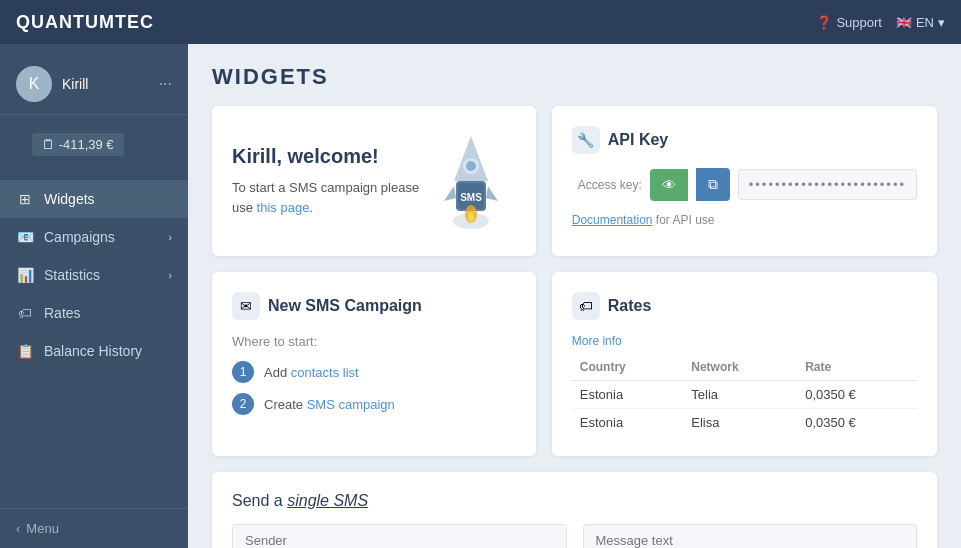 The height and width of the screenshot is (548, 961). I want to click on step-number-1: 1, so click(243, 372).